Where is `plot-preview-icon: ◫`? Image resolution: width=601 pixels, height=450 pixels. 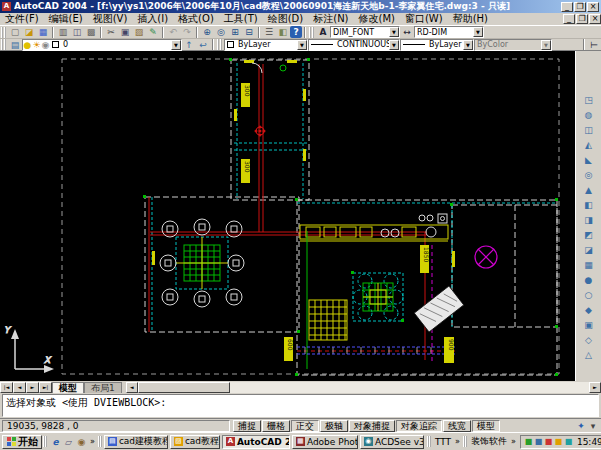 plot-preview-icon: ◫ is located at coordinates (77, 32).